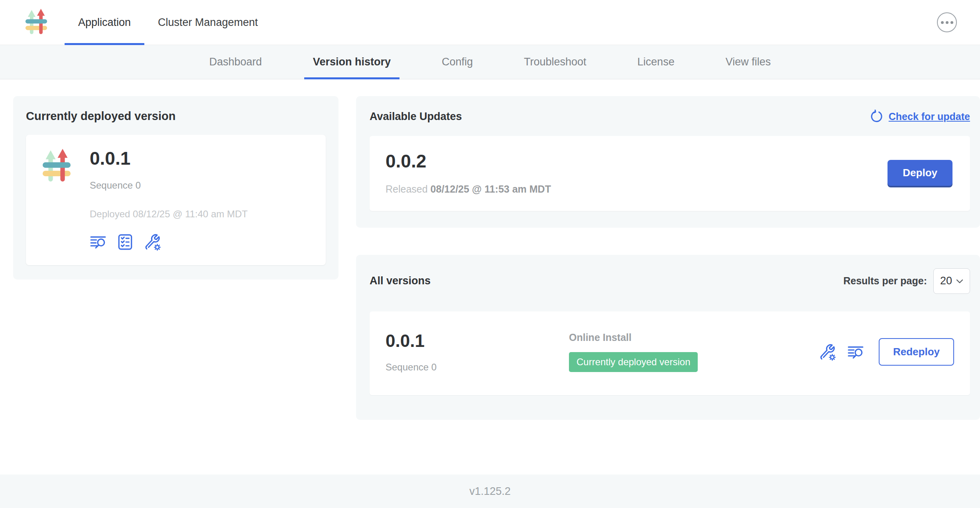 Image resolution: width=980 pixels, height=508 pixels. What do you see at coordinates (943, 22) in the screenshot?
I see `ellipsis-icon` at bounding box center [943, 22].